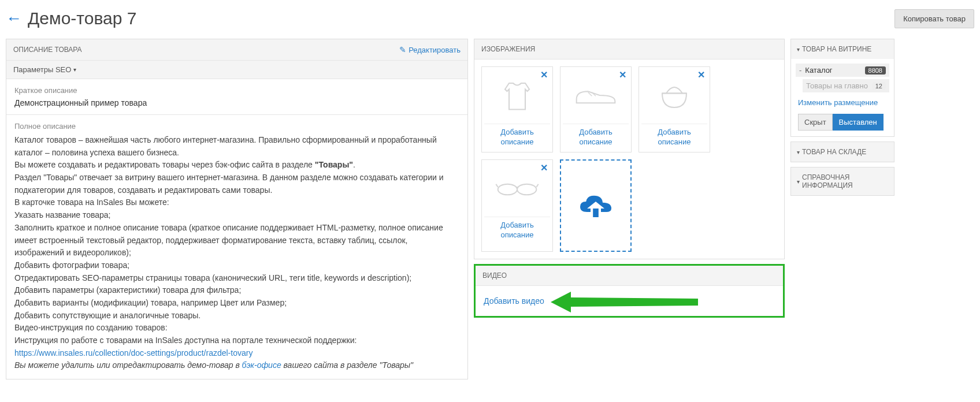 The height and width of the screenshot is (402, 980). Describe the element at coordinates (596, 207) in the screenshot. I see `cloud-upload-icon` at that location.